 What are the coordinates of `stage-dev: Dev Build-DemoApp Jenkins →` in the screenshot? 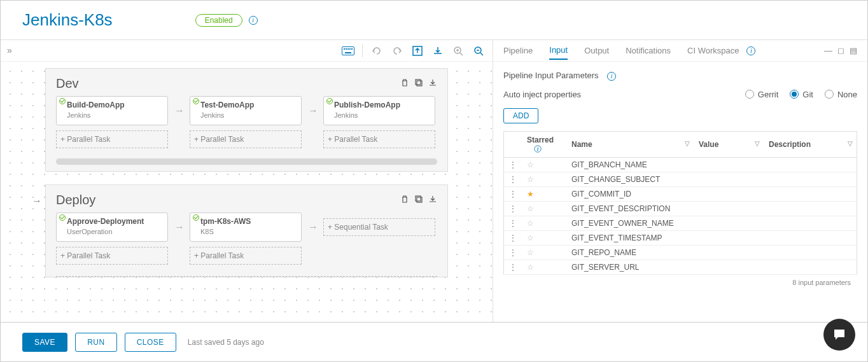 It's located at (247, 120).